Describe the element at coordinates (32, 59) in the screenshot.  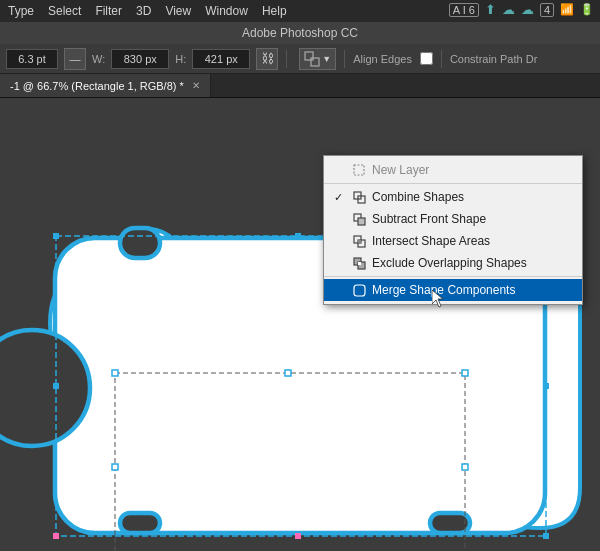
I see `stroke-pt-input` at that location.